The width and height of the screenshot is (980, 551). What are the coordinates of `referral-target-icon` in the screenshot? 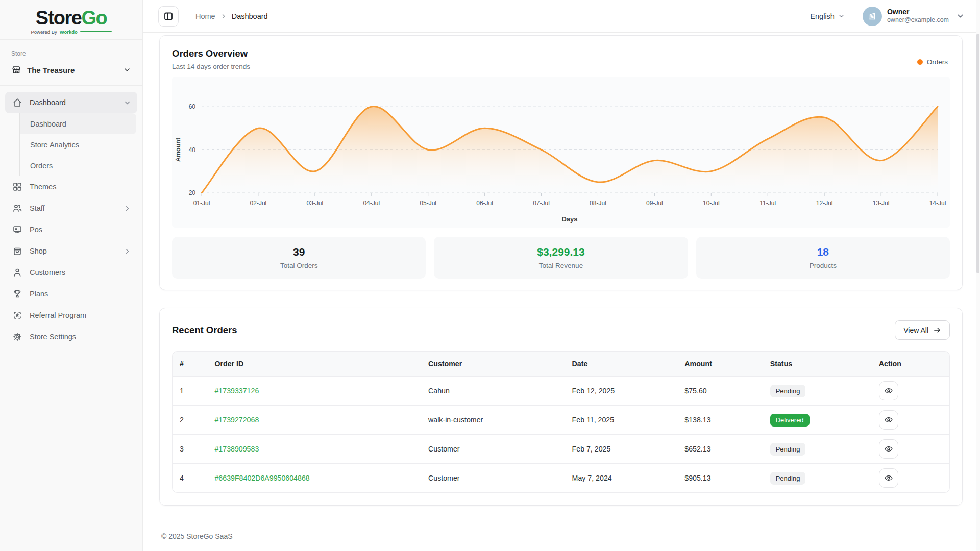 It's located at (17, 315).